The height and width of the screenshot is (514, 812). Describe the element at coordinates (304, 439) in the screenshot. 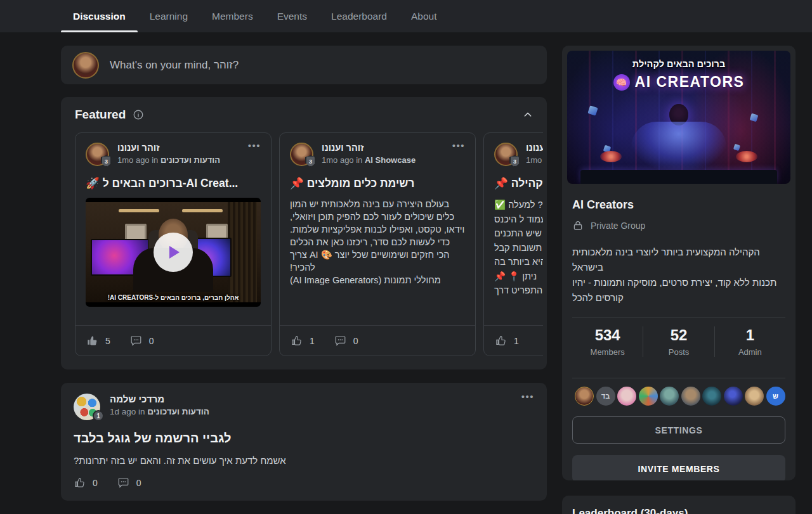

I see `post-title: לגביי הרשמה של גוגל בלבד` at that location.